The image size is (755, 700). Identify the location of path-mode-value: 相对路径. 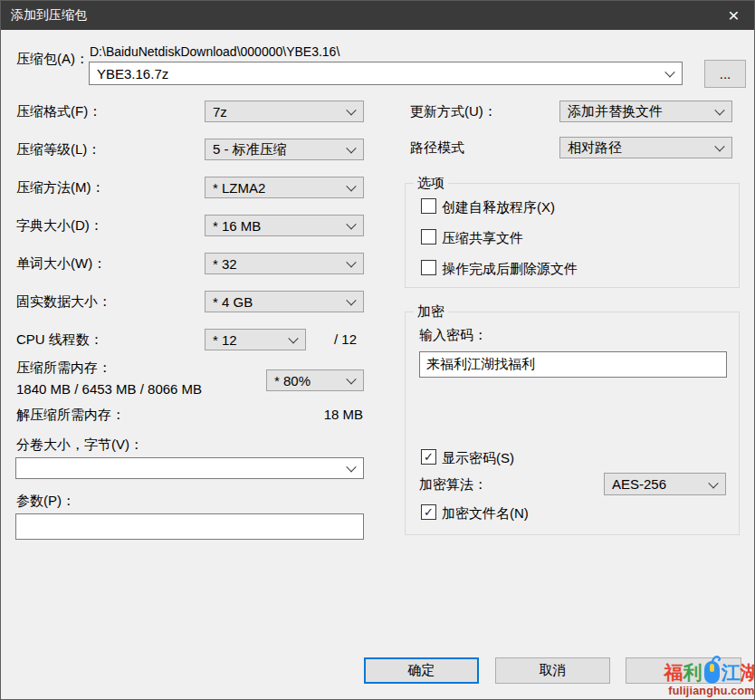
(595, 149).